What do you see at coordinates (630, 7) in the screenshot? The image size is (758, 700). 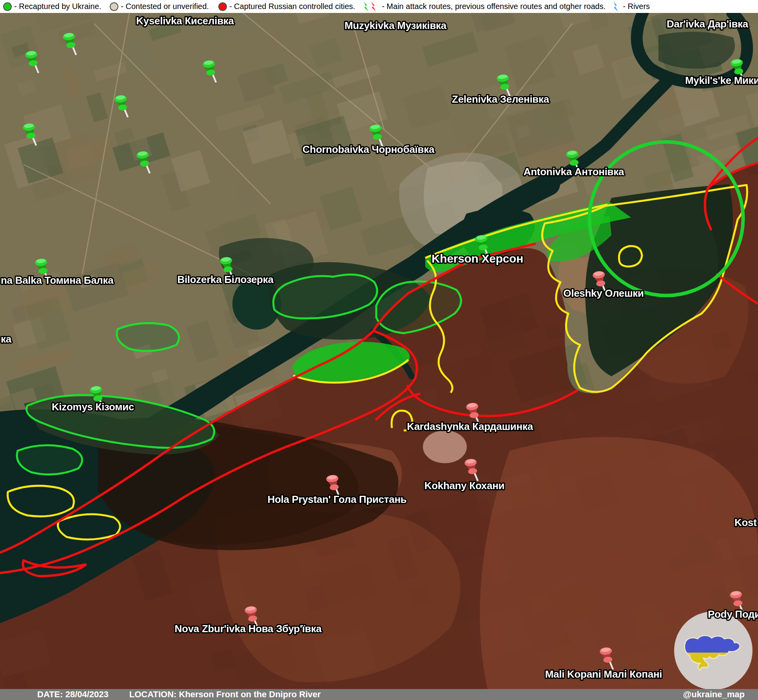 I see `legend-item-rivers: - Rivers` at bounding box center [630, 7].